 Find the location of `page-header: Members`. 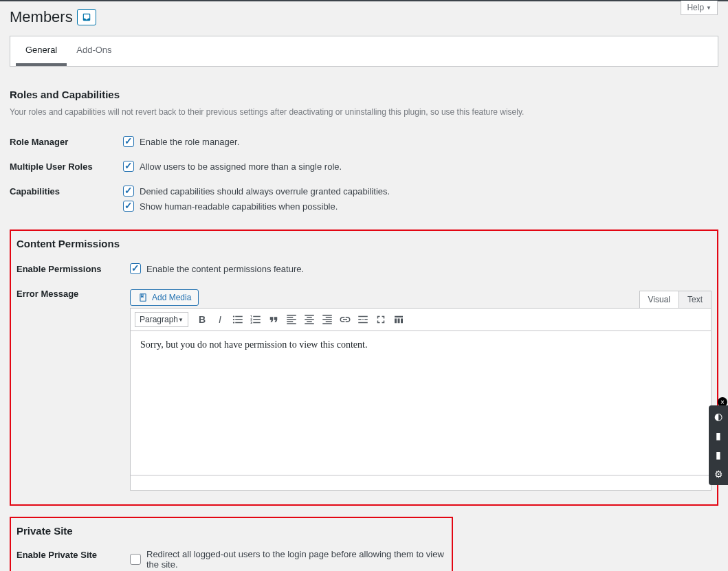

page-header: Members is located at coordinates (364, 17).